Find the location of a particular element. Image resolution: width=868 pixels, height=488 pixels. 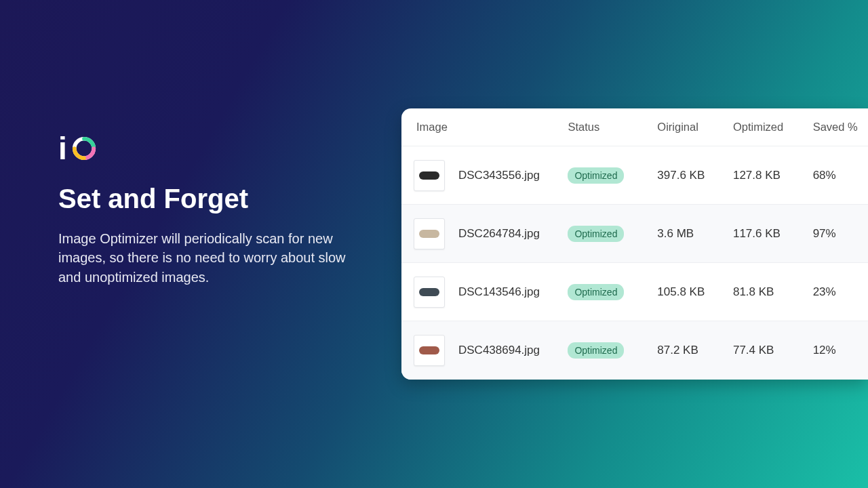

col-header-status: Status is located at coordinates (606, 127).